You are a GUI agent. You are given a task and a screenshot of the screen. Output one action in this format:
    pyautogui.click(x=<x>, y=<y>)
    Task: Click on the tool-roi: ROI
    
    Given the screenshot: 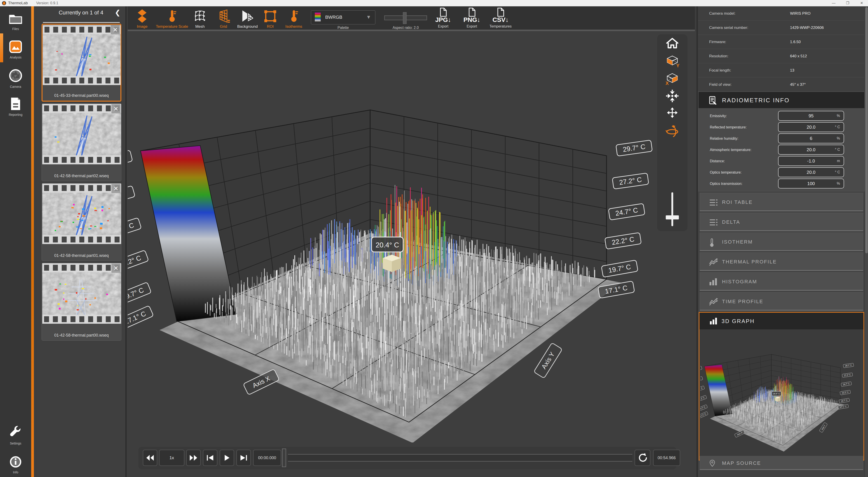 What is the action you would take?
    pyautogui.click(x=270, y=19)
    